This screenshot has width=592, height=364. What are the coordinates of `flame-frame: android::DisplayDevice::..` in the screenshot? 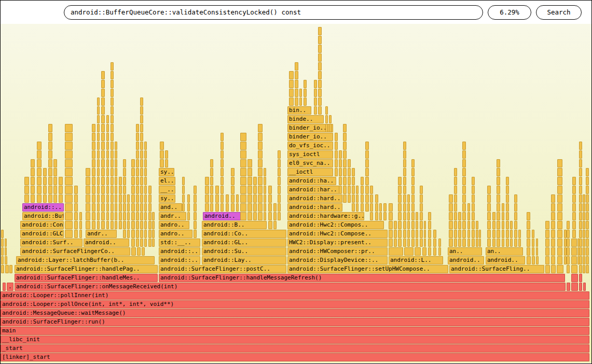 It's located at (337, 260).